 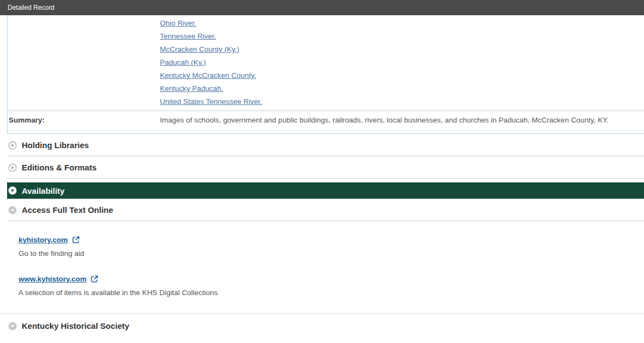 I want to click on section-access-full-text: Access Full Text Online, so click(x=325, y=210).